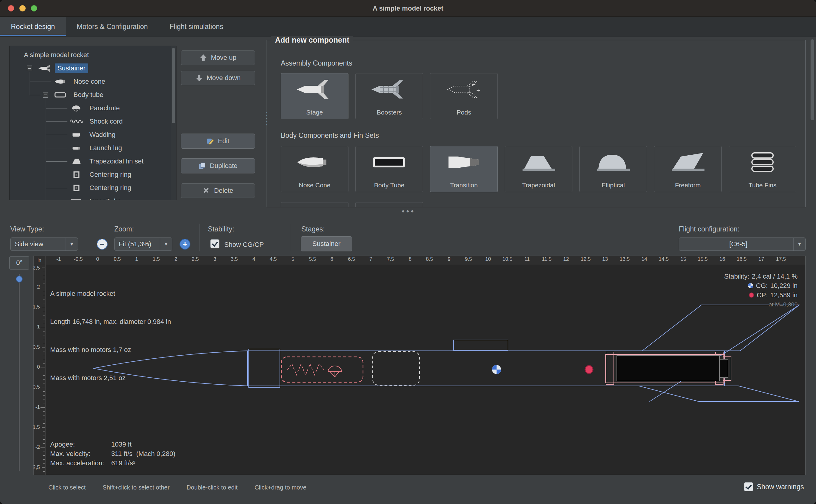 The width and height of the screenshot is (816, 504). Describe the element at coordinates (19, 373) in the screenshot. I see `rotation-slider` at that location.